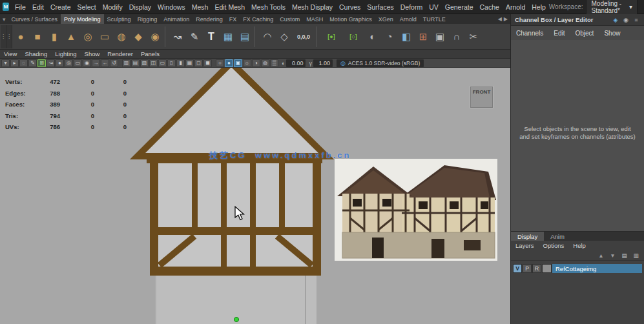 This screenshot has width=644, height=324. I want to click on shelf-row-toggle2-icon: ⋮, so click(9, 37).